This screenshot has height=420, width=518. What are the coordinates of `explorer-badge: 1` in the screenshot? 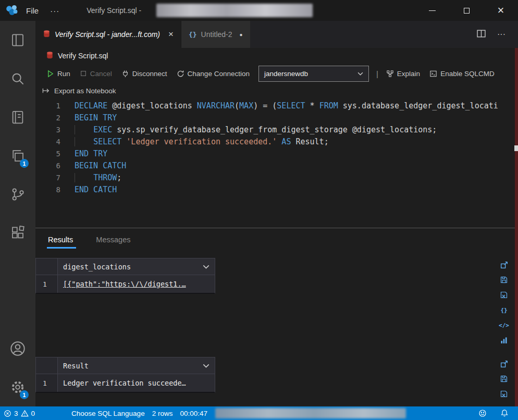 It's located at (24, 164).